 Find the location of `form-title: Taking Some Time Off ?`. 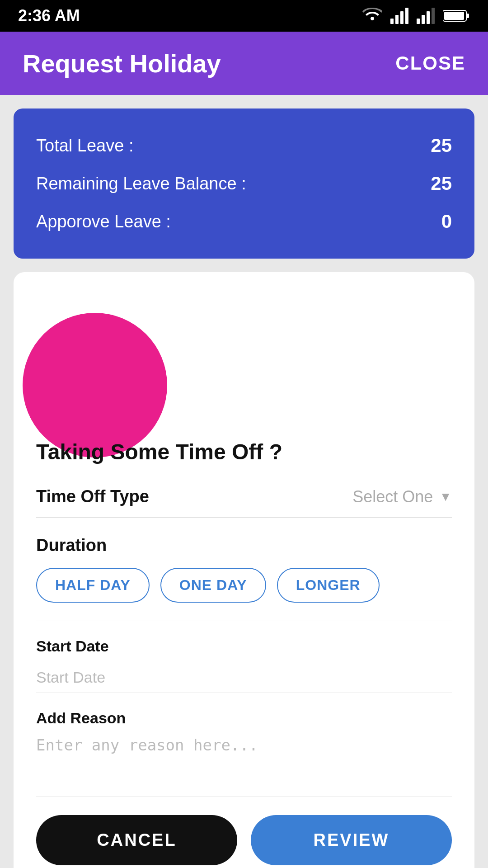

form-title: Taking Some Time Off ? is located at coordinates (244, 452).